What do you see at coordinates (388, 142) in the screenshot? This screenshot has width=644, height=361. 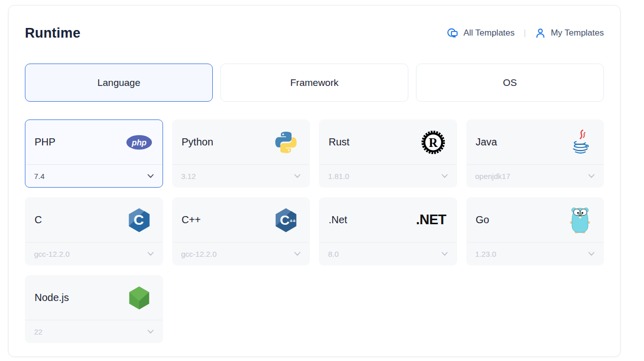 I see `card-rust-top: Rust R` at bounding box center [388, 142].